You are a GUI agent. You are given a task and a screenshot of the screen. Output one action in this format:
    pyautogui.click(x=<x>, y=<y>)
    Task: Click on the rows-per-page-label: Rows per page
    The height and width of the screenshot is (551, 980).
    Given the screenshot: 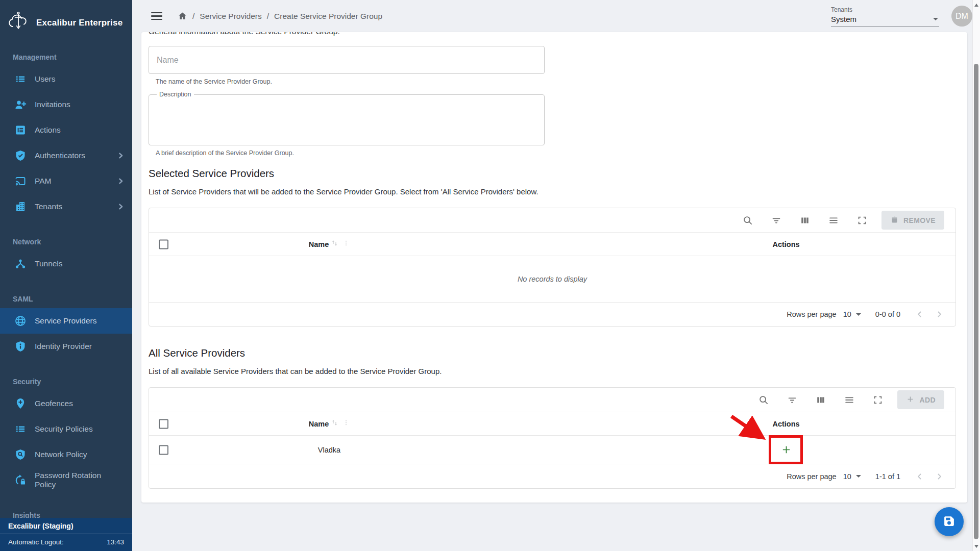 What is the action you would take?
    pyautogui.click(x=812, y=314)
    